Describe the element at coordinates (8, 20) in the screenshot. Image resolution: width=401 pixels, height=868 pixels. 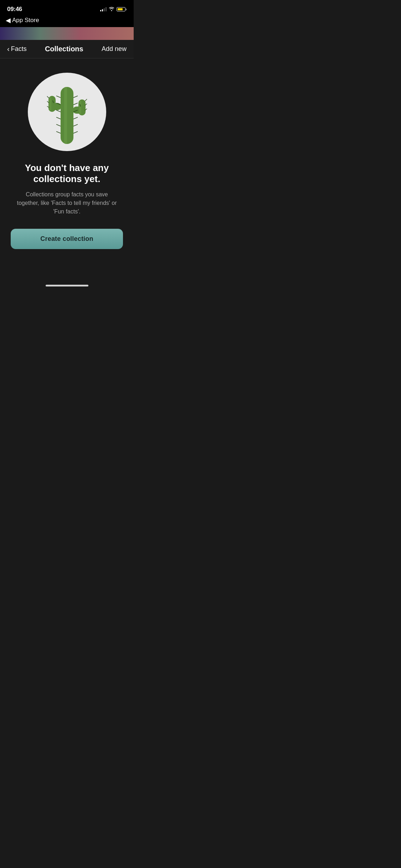
I see `app-store-back-icon: ◀` at that location.